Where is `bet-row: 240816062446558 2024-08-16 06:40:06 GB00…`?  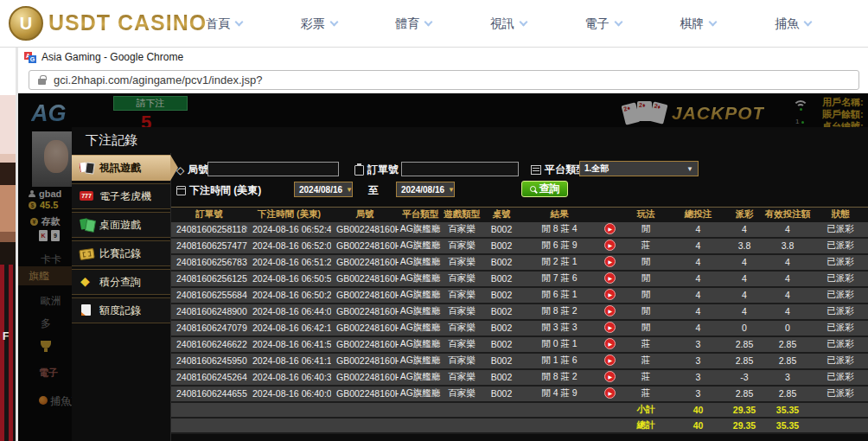 bet-row: 240816062446558 2024-08-16 06:40:06 GB00… is located at coordinates (520, 394).